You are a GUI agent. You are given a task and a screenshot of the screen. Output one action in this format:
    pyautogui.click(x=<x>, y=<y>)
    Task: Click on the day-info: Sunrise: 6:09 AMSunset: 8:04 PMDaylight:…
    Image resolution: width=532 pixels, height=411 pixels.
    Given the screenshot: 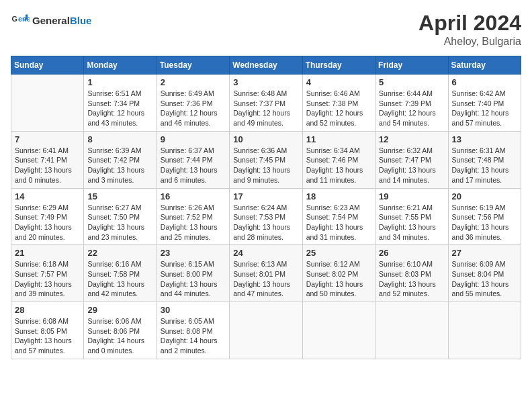 What is the action you would take?
    pyautogui.click(x=485, y=279)
    